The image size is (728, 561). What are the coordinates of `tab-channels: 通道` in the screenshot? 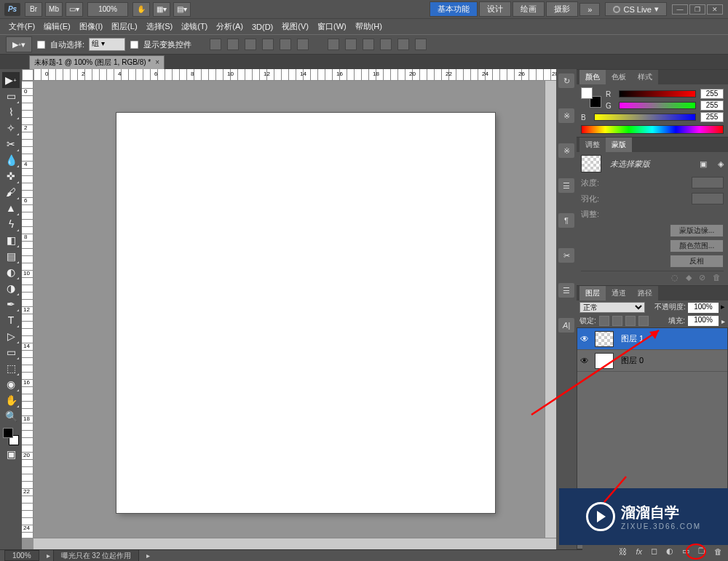 It's located at (619, 293).